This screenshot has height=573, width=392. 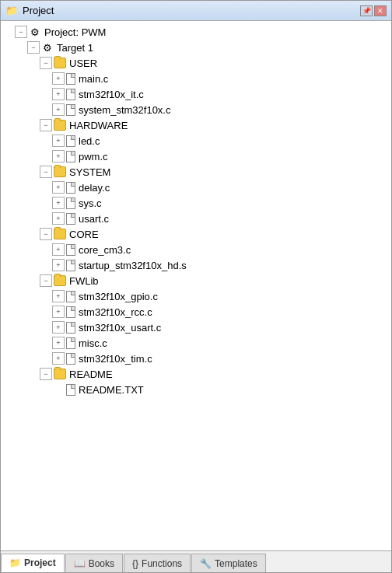 What do you see at coordinates (91, 375) in the screenshot?
I see `readme-label: README` at bounding box center [91, 375].